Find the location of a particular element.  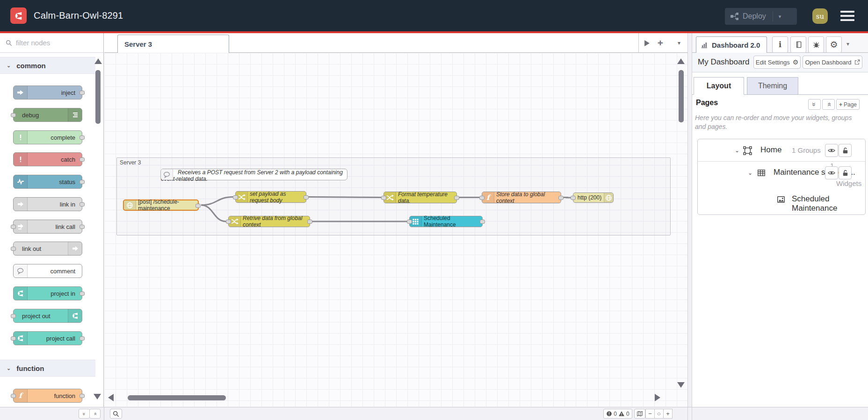

wire-post-to-retrive is located at coordinates (213, 213).